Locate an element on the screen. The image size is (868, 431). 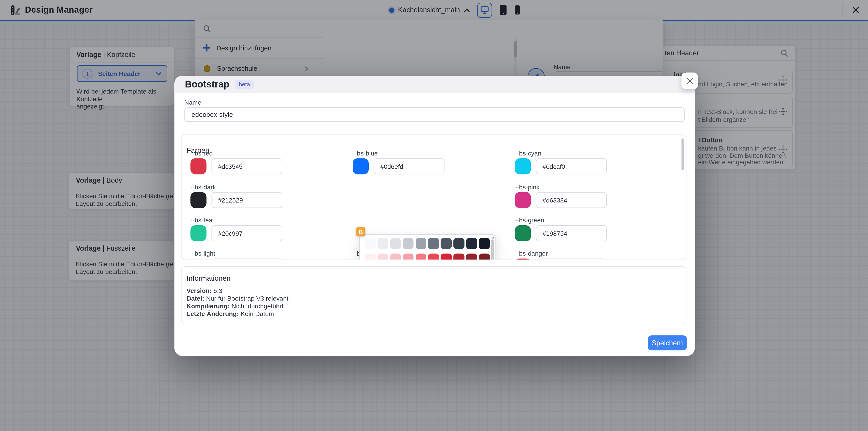
color-field---bs-danger: --bs-danger is located at coordinates (592, 255).